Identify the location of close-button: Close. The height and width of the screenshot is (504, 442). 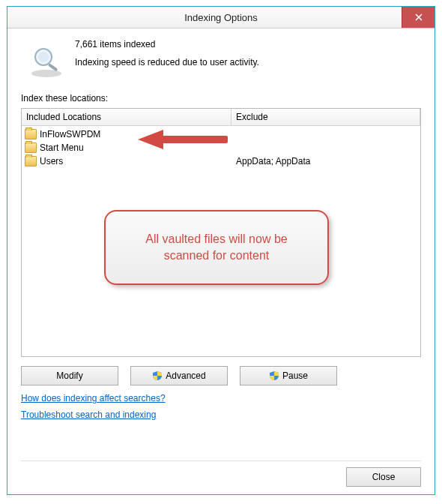
(384, 477).